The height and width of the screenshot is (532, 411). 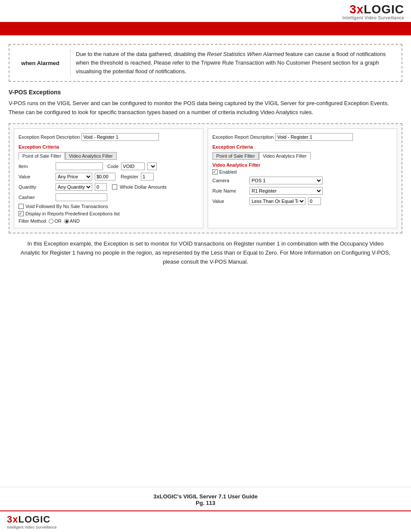 What do you see at coordinates (81, 197) in the screenshot?
I see `left-cashier-input` at bounding box center [81, 197].